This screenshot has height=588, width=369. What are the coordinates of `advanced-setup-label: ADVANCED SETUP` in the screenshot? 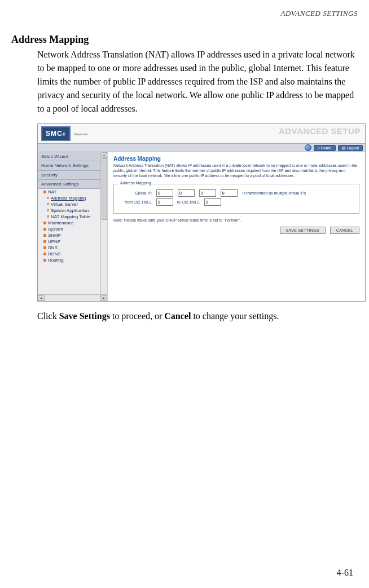 It's located at (319, 131).